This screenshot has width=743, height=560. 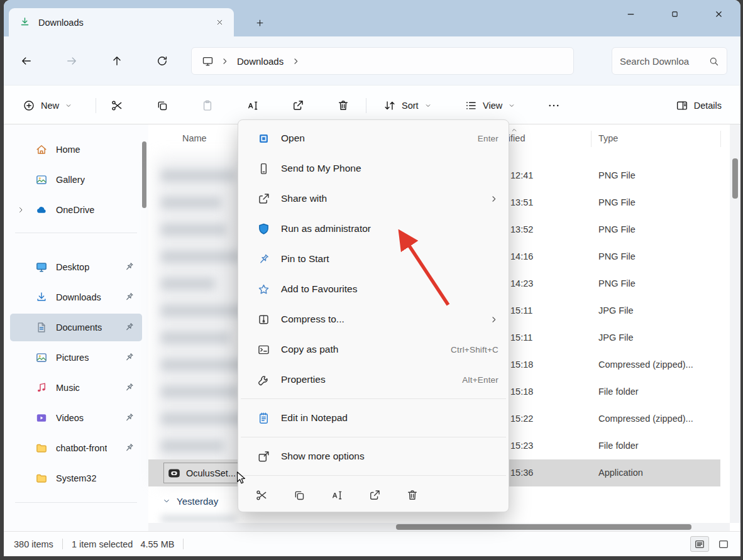 I want to click on sidebar-item-desktop: Desktop, so click(x=76, y=267).